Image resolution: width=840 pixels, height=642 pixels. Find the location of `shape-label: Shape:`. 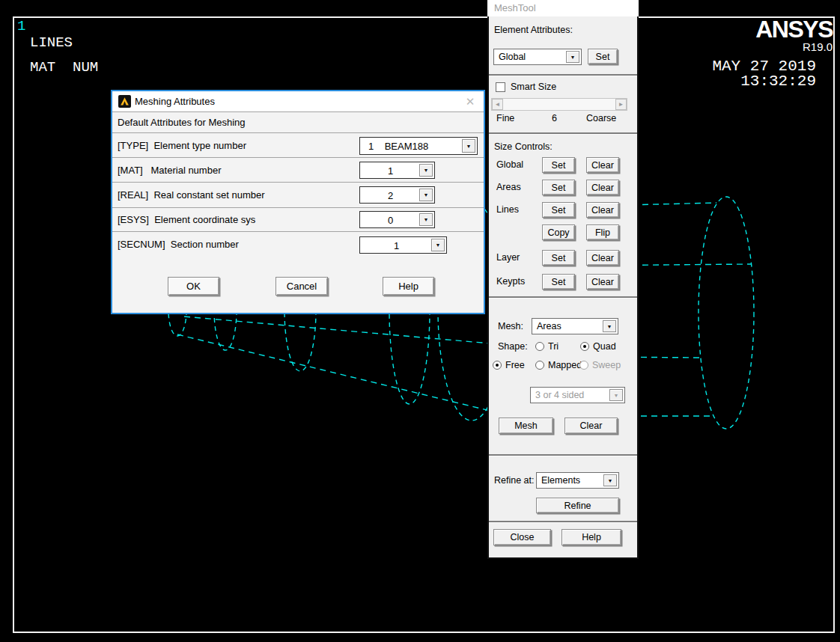

shape-label: Shape: is located at coordinates (513, 346).